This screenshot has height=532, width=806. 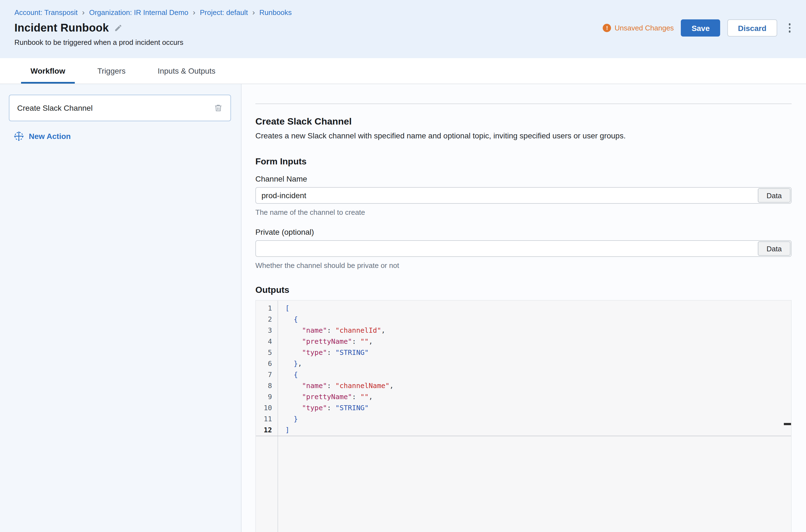 I want to click on field-channel-name: Channel Name Data The name of the channe…, so click(x=524, y=195).